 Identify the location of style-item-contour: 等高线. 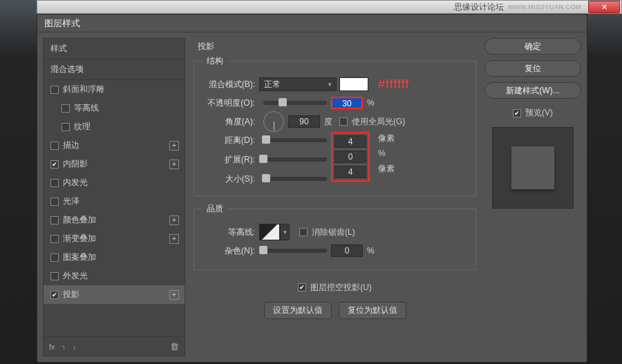
(114, 108).